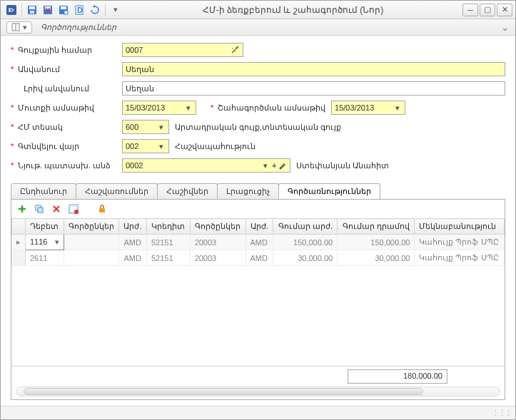  I want to click on toolbar-overflow-icon: ▾, so click(116, 10).